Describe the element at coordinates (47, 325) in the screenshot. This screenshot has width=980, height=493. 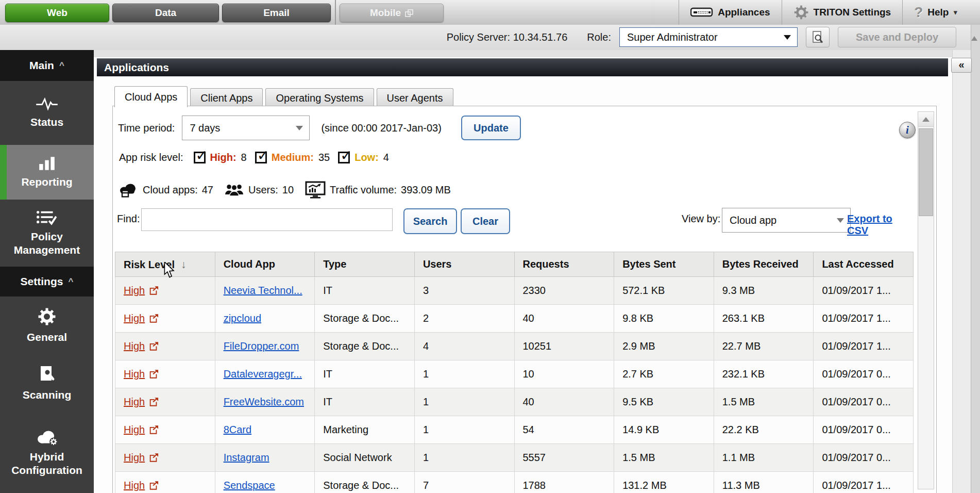
I see `sidebar-item-general: General` at that location.